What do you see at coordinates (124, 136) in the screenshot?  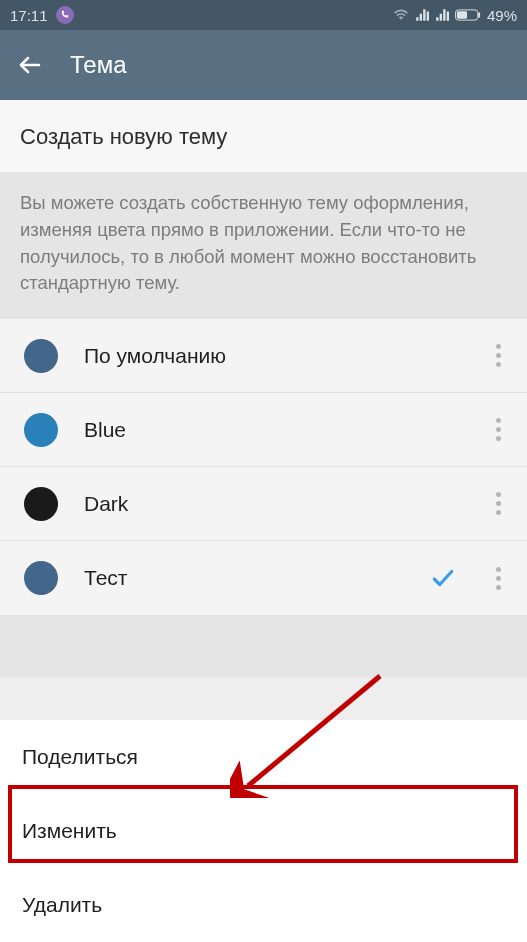 I see `section-header-text: Создать новую тему` at bounding box center [124, 136].